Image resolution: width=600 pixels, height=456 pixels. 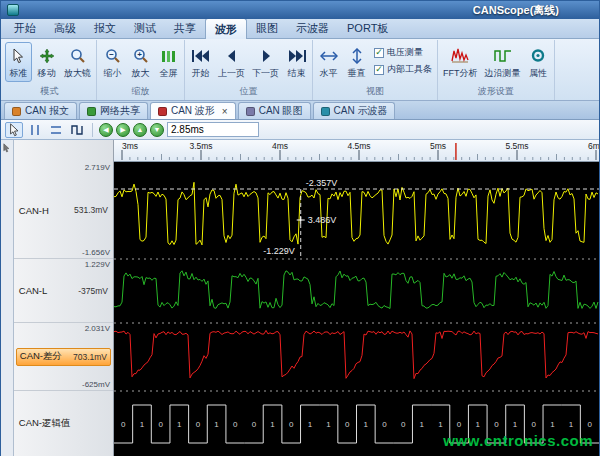 What do you see at coordinates (300, 10) in the screenshot?
I see `title-bar: CANScope(离线)` at bounding box center [300, 10].